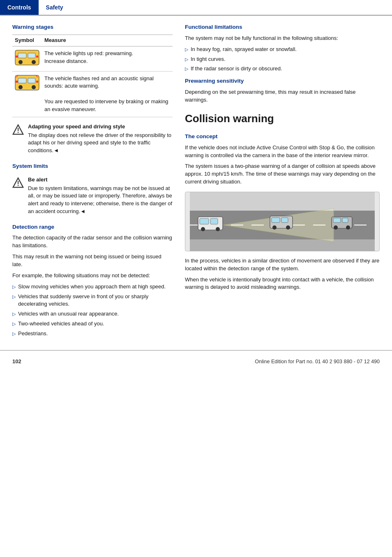  I want to click on warning-title-1: Adapting your speed and driving style, so click(100, 127).